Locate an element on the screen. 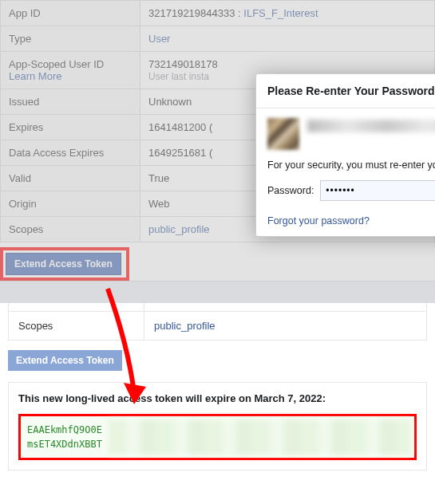 The height and width of the screenshot is (504, 435). label-issued: Issued is located at coordinates (70, 102).